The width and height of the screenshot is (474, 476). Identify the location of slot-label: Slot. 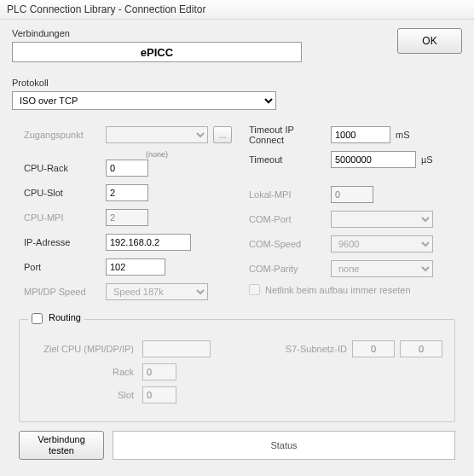
(83, 395).